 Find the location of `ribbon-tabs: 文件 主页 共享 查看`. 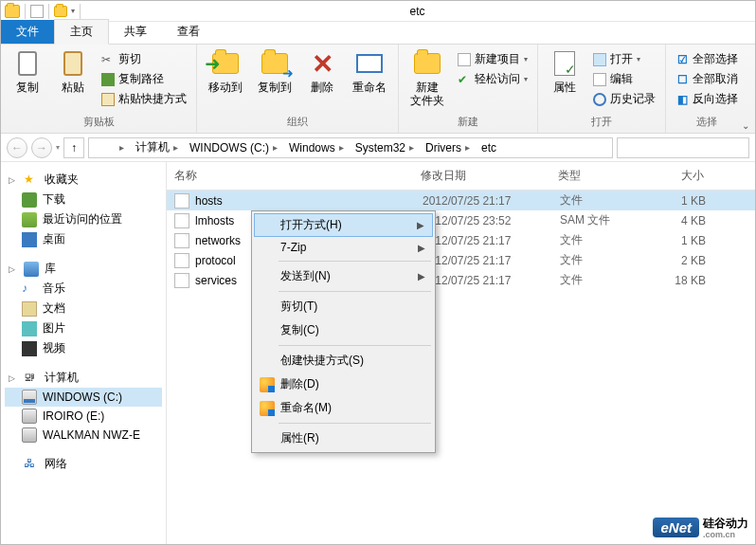

ribbon-tabs: 文件 主页 共享 查看 is located at coordinates (378, 33).